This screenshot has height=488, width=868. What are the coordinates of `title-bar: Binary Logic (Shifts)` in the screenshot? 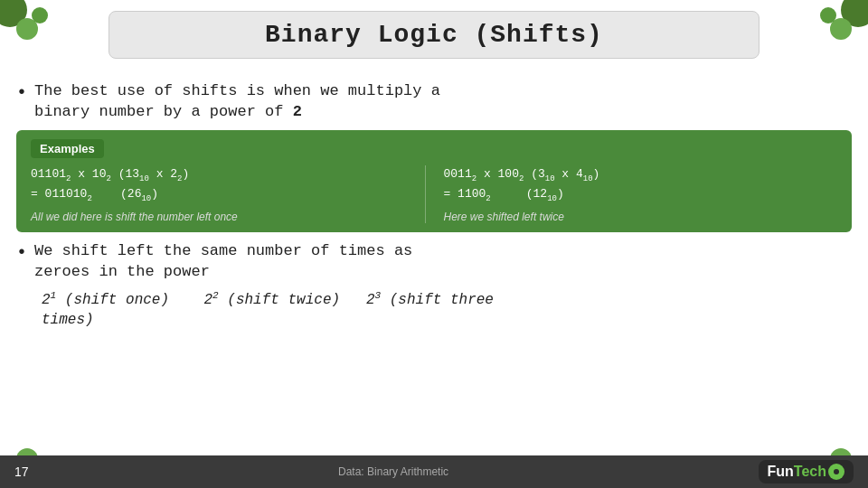 It's located at (434, 34).